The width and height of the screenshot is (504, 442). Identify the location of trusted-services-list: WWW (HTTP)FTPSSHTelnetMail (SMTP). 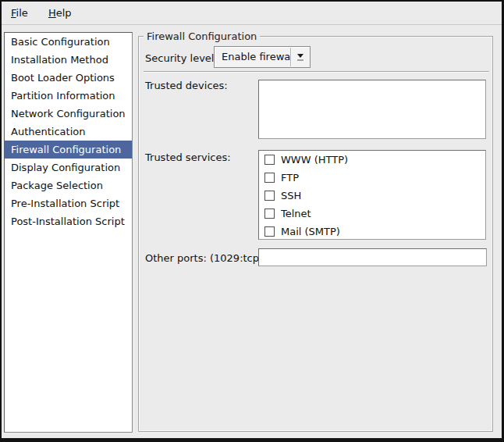
(372, 195).